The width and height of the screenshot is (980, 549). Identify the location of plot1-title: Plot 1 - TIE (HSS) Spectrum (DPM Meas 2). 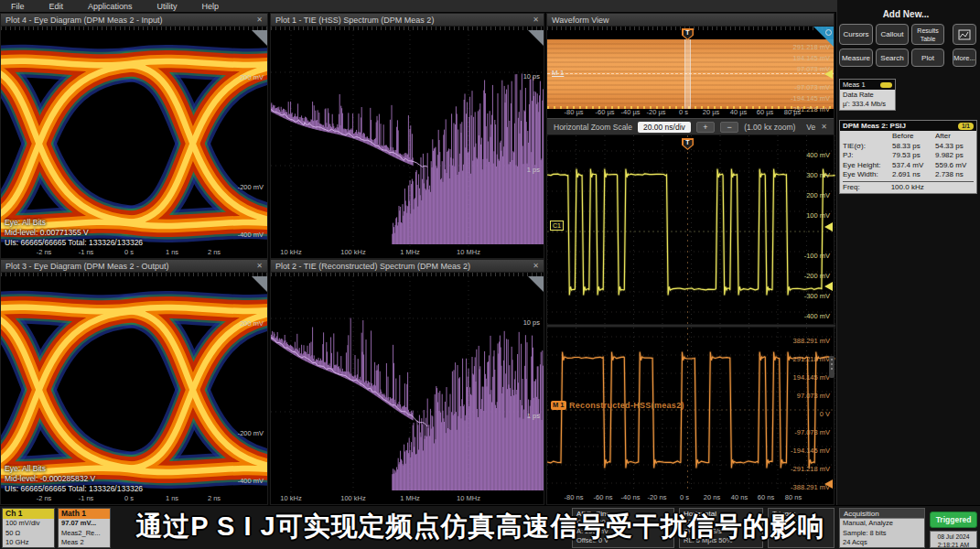
(355, 20).